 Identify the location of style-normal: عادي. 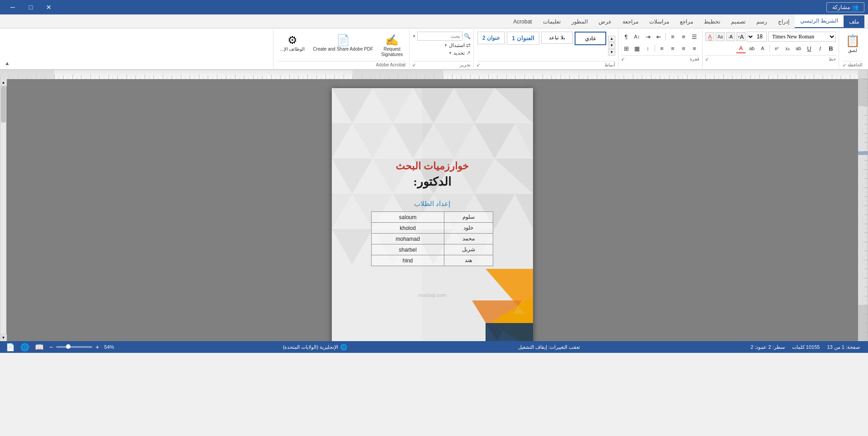
(590, 38).